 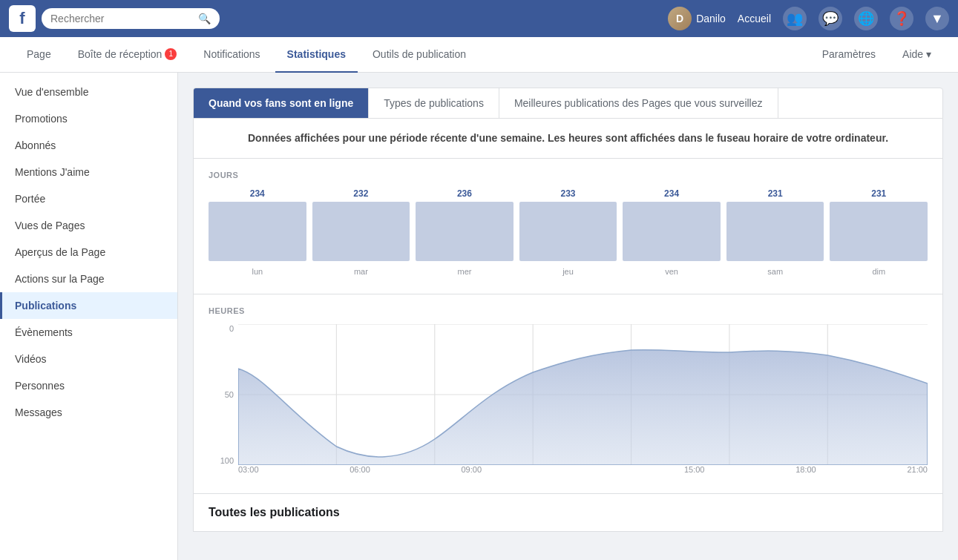 What do you see at coordinates (89, 92) in the screenshot?
I see `sidebar-item-vue-densemble: Vue d'ensemble` at bounding box center [89, 92].